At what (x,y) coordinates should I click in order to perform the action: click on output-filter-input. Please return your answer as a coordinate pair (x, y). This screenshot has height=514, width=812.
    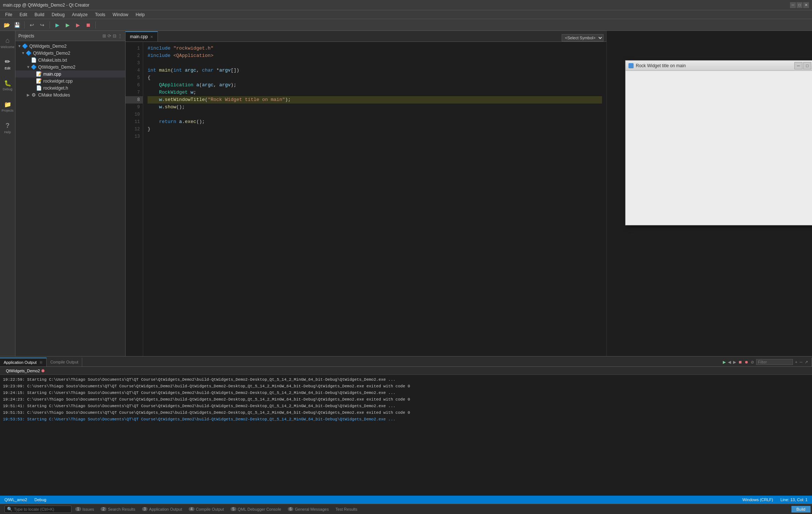
    Looking at the image, I should click on (775, 362).